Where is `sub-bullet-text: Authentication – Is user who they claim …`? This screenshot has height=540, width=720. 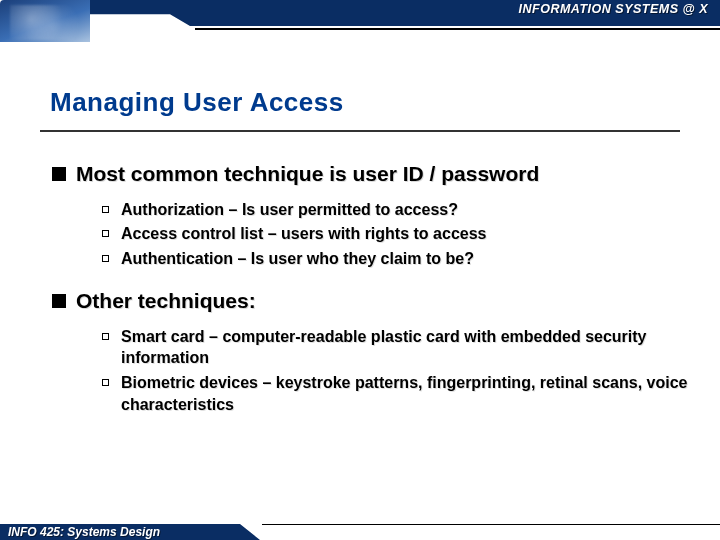 sub-bullet-text: Authentication – Is user who they claim … is located at coordinates (298, 259).